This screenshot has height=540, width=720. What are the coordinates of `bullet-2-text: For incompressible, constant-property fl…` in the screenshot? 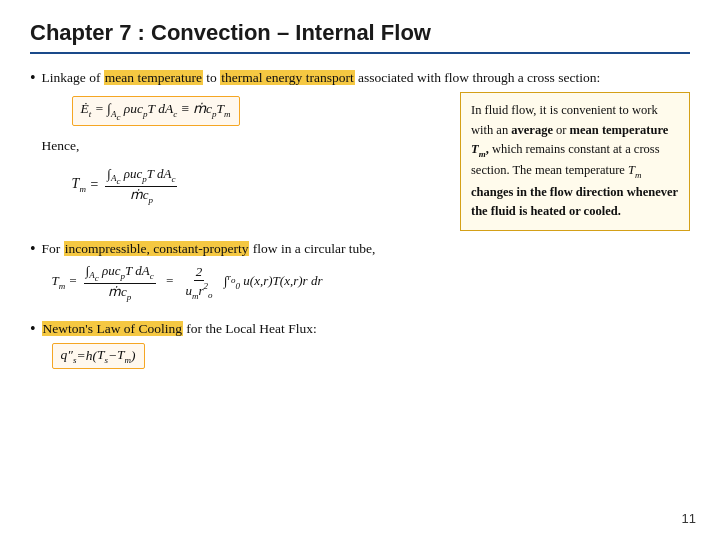 It's located at (366, 249).